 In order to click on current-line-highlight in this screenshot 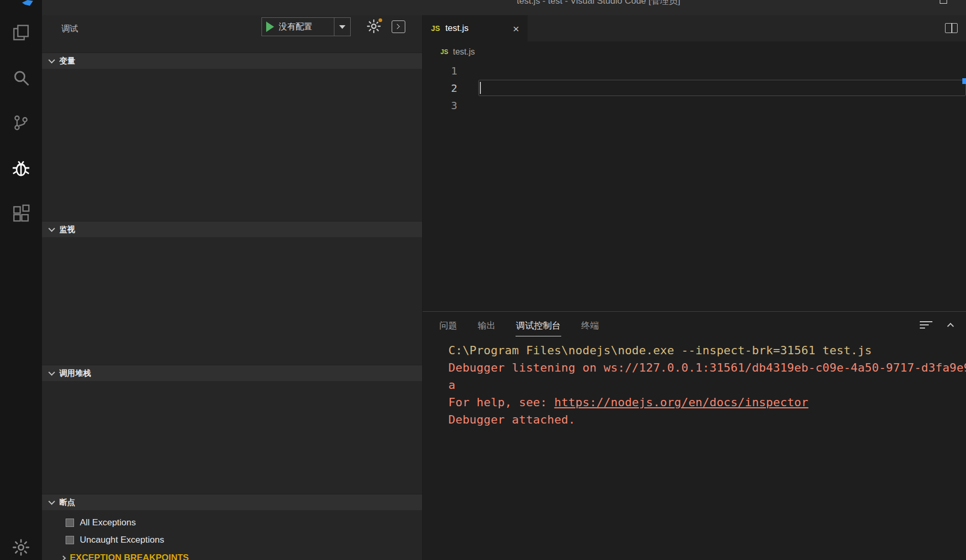, I will do `click(722, 88)`.